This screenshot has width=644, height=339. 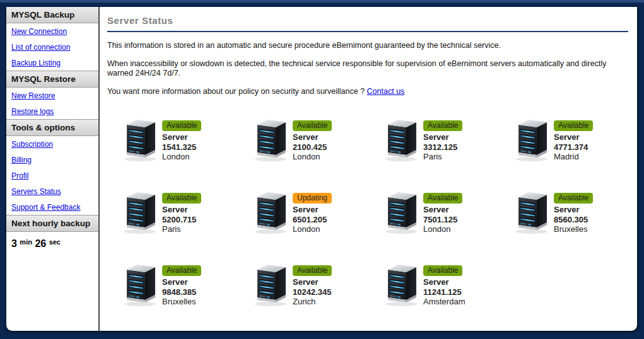 I want to click on server-location: Madrid, so click(x=573, y=157).